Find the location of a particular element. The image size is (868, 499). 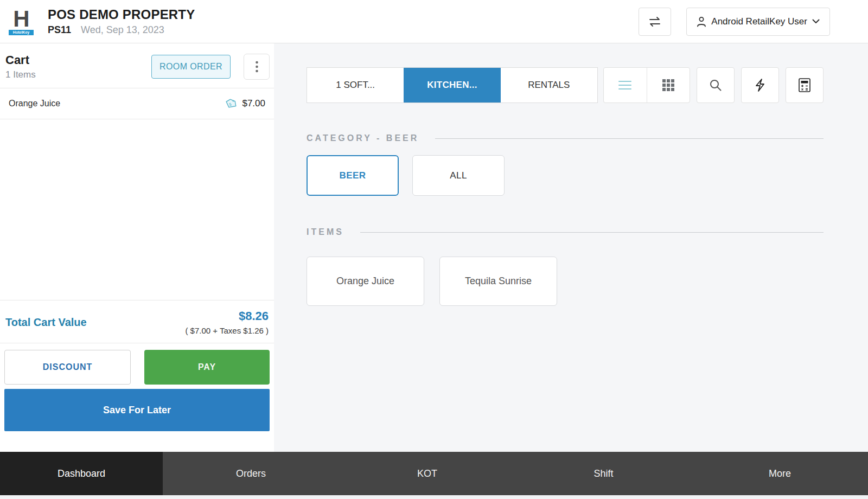

menu-tabs: 1 SOFT... KITCHEN... RENTALS is located at coordinates (452, 85).